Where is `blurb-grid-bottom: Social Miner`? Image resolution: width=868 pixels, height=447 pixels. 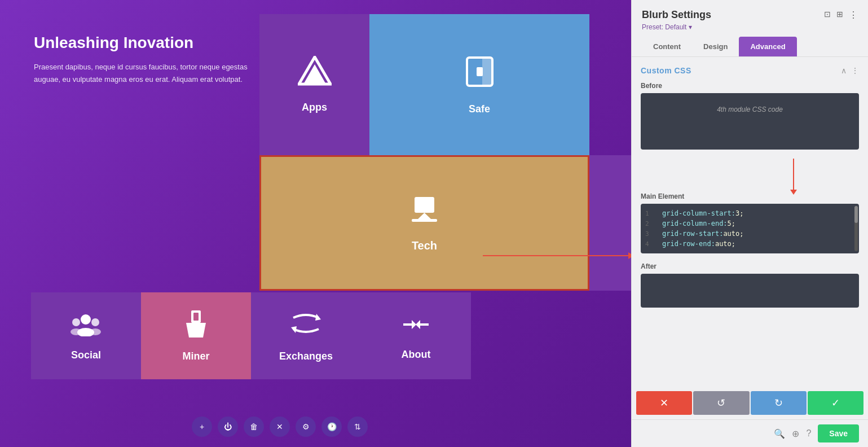
blurb-grid-bottom: Social Miner is located at coordinates (251, 336).